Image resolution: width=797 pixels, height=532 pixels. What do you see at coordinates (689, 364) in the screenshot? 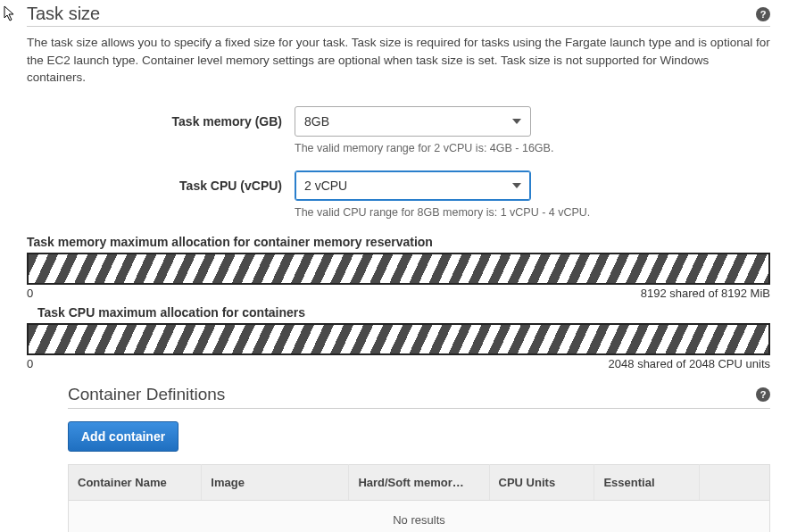
I see `cpu-allocation-status: 2048 shared of 2048 CPU units` at bounding box center [689, 364].